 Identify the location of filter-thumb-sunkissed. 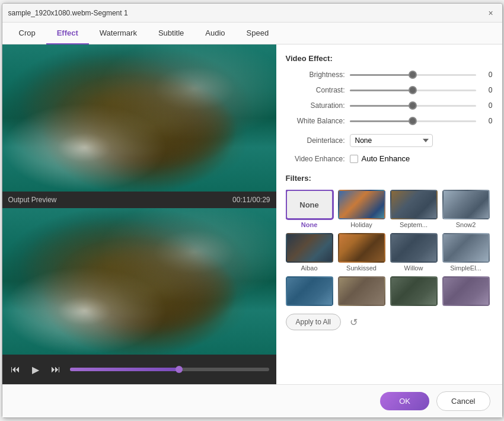
(362, 248).